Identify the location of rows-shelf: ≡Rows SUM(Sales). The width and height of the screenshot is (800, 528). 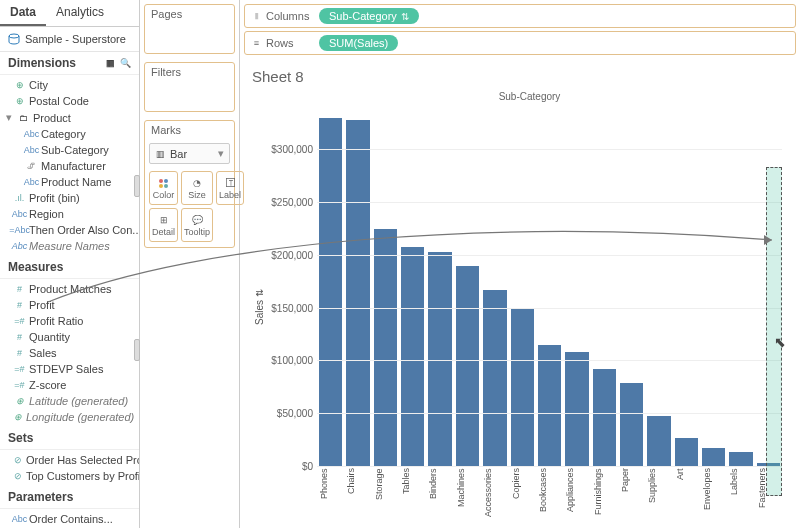
(520, 43).